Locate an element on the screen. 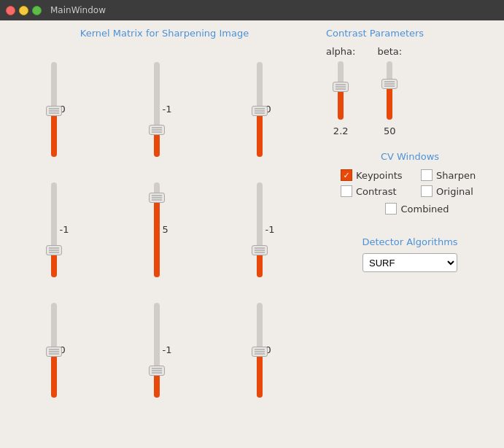 This screenshot has height=448, width=504. window-title: MainWindow is located at coordinates (78, 10).